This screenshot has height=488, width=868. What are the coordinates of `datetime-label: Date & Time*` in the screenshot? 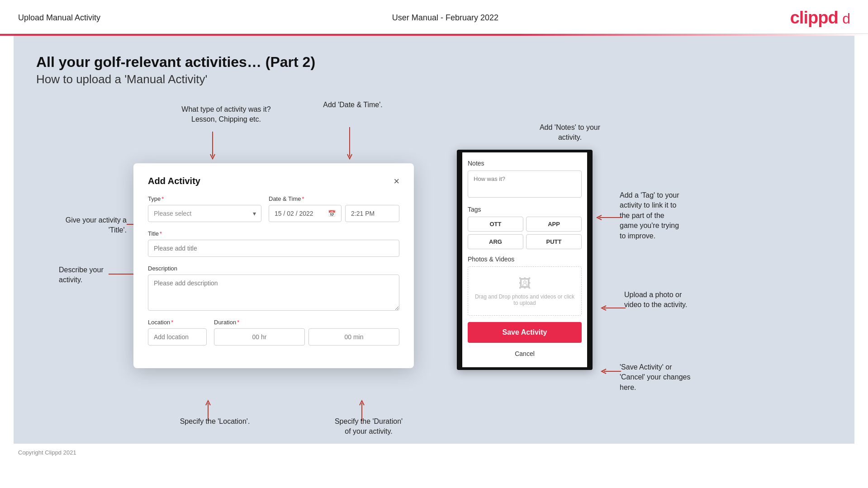 It's located at (334, 199).